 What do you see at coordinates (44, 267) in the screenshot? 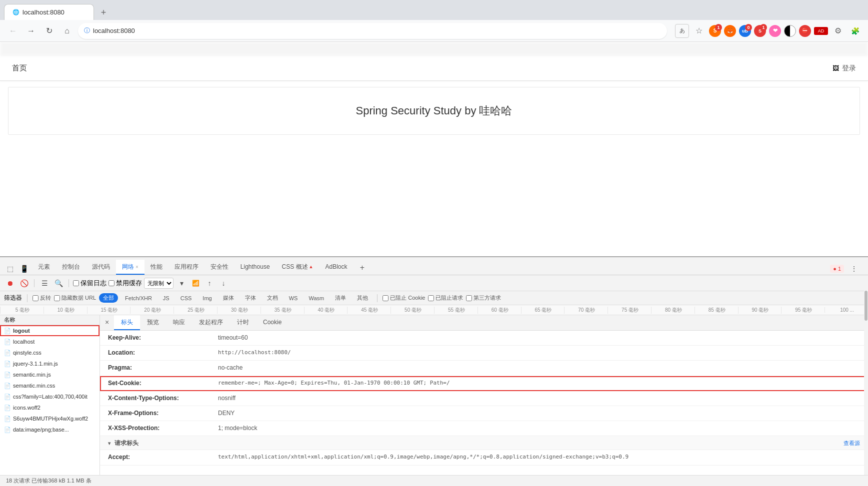
I see `tab-elements: 元素` at bounding box center [44, 267].